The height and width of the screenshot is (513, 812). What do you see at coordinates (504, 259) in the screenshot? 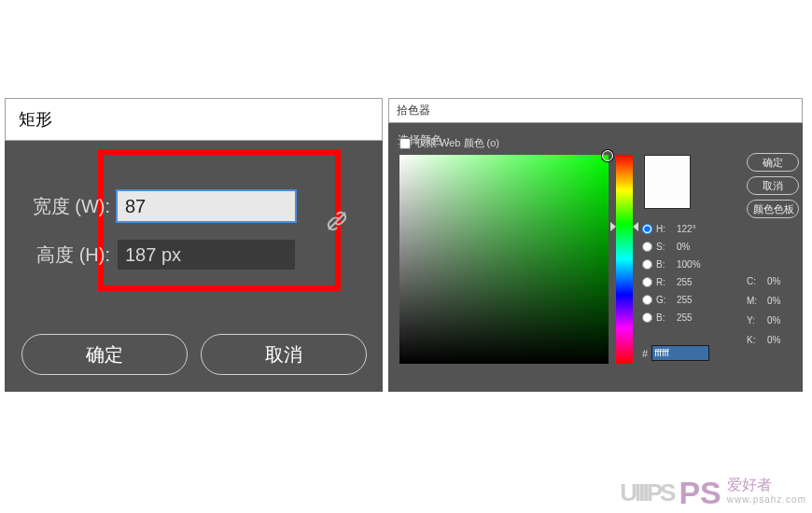
I see `saturation-value-field` at bounding box center [504, 259].